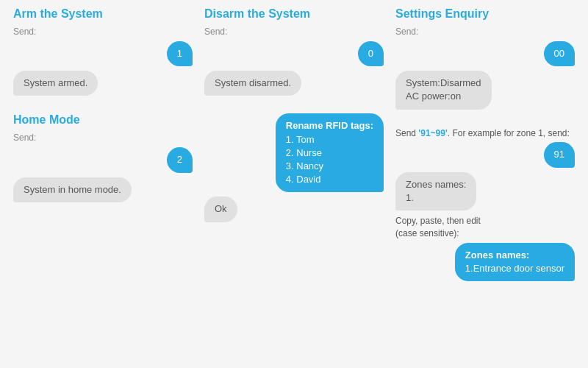 The height and width of the screenshot is (368, 588). I want to click on disarm-blue-bubble-row: 0, so click(294, 54).